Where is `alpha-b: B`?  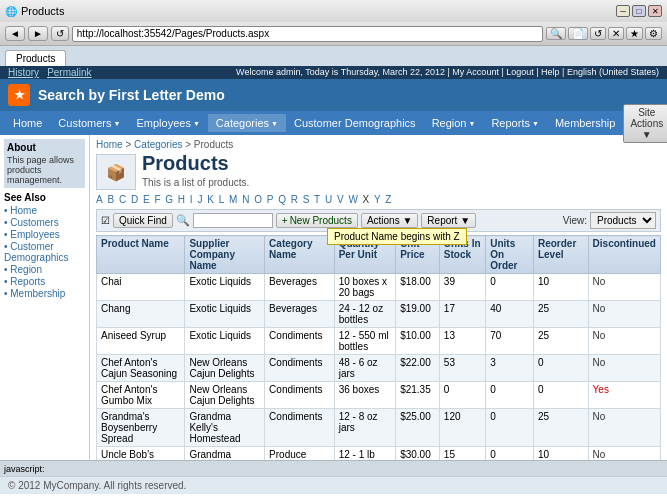 alpha-b: B is located at coordinates (110, 200).